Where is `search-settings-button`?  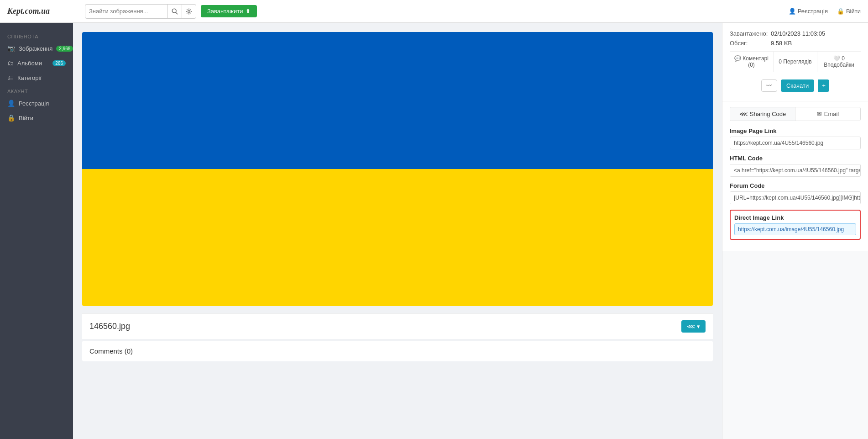
search-settings-button is located at coordinates (189, 11).